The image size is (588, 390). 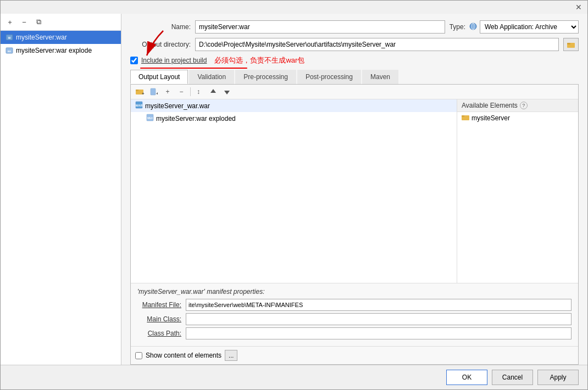 I want to click on exploded-file-label: mysiteServer:war exploded, so click(x=196, y=119).